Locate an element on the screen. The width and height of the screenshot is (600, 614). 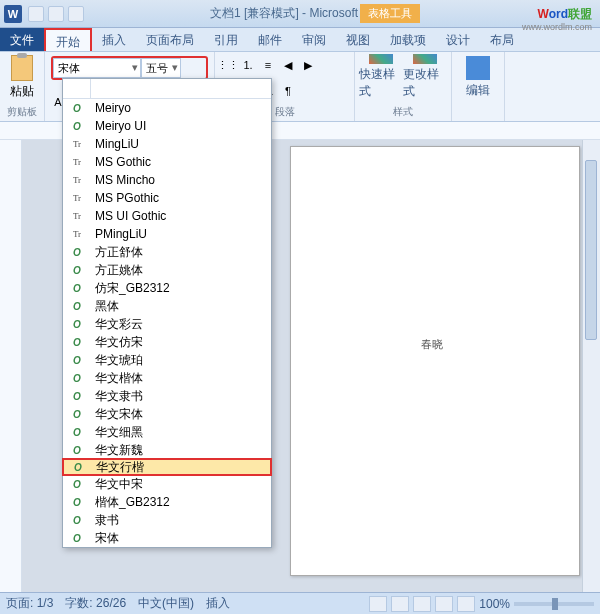
quick-styles-button: 快速样式 is located at coordinates (381, 77).